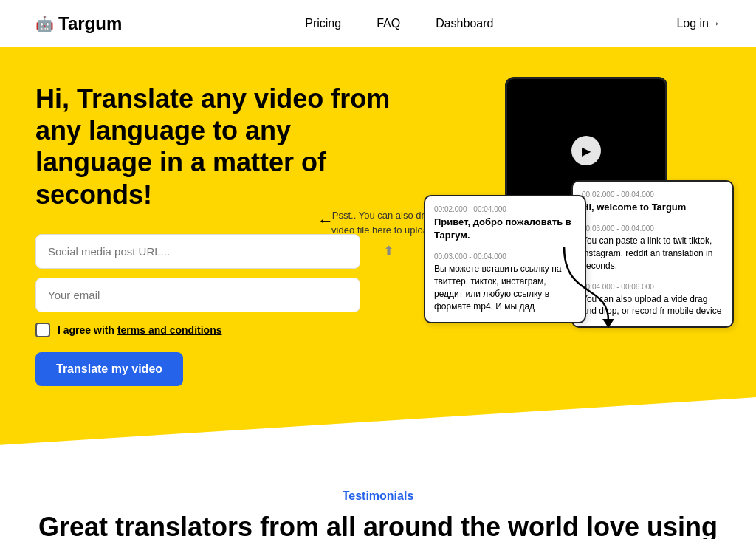 The height and width of the screenshot is (539, 756). I want to click on upload-icon: ⬆, so click(388, 251).